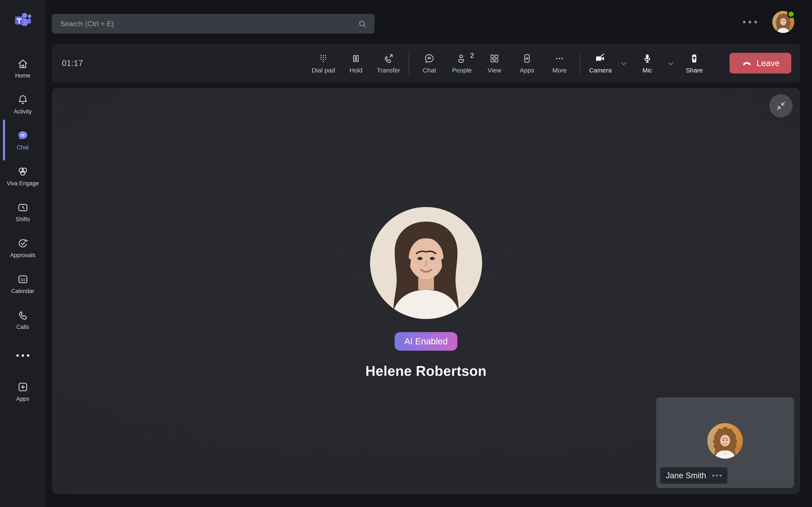  Describe the element at coordinates (356, 63) in the screenshot. I see `hold-button: Hold` at that location.